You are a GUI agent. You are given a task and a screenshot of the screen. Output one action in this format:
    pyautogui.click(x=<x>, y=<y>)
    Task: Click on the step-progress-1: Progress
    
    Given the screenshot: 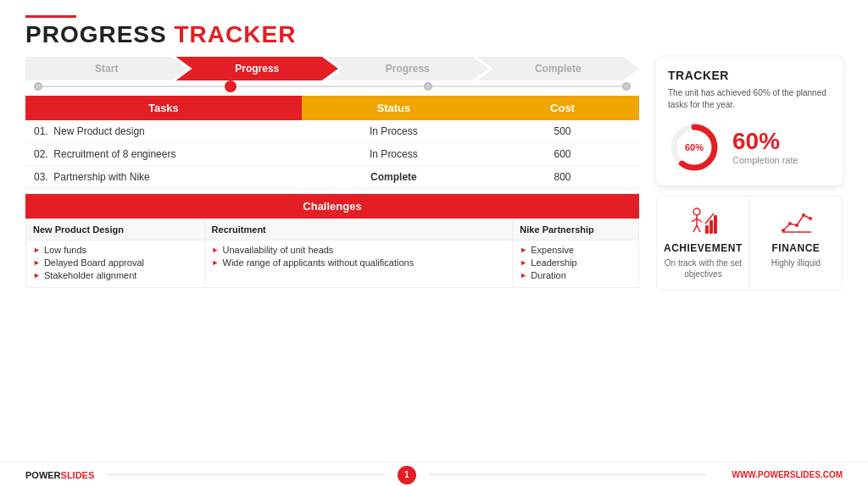 What is the action you would take?
    pyautogui.click(x=258, y=69)
    